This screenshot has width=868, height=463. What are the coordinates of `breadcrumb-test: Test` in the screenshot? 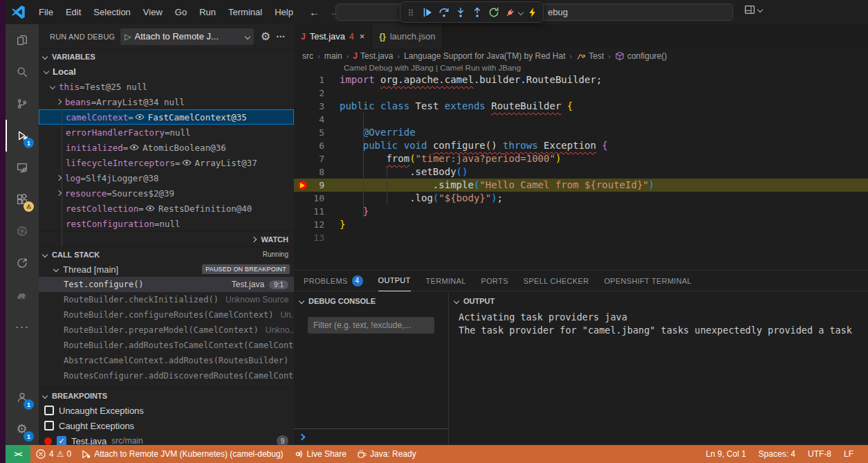 It's located at (590, 56).